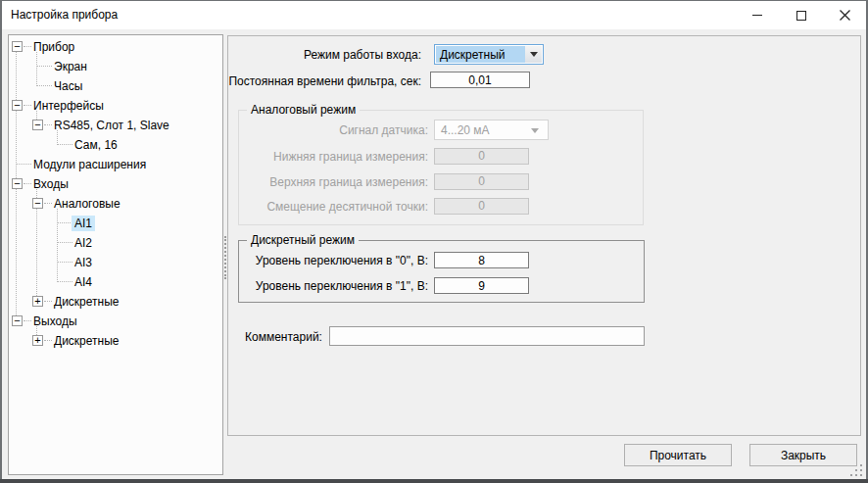 The height and width of the screenshot is (483, 868). What do you see at coordinates (434, 15) in the screenshot?
I see `titlebar: Настройка прибора` at bounding box center [434, 15].